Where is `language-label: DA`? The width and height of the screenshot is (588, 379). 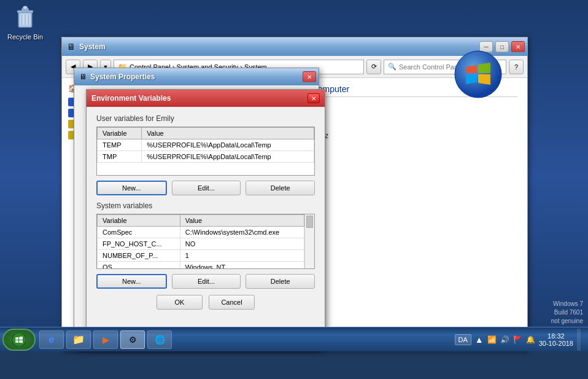 language-label: DA is located at coordinates (463, 340).